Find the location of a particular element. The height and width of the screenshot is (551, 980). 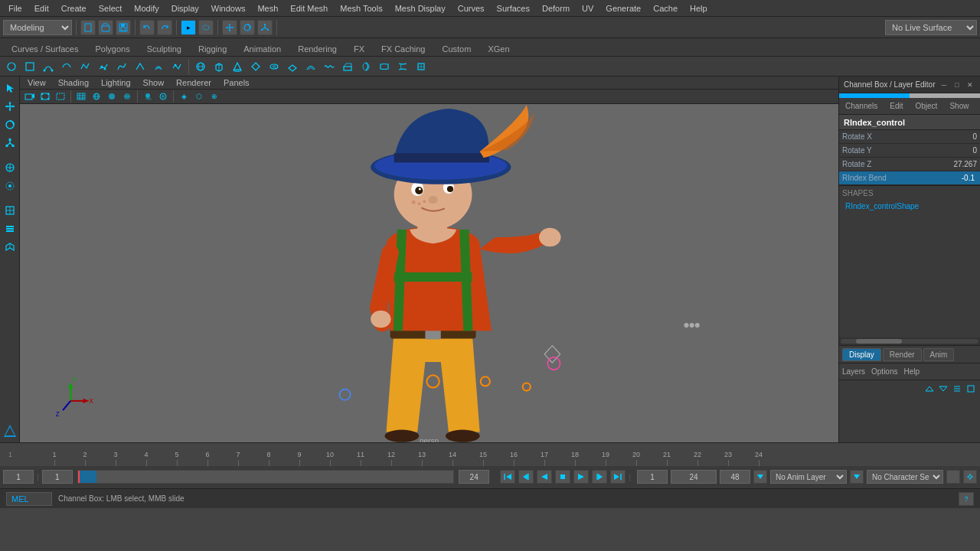

vp-shaded-btn is located at coordinates (112, 96).